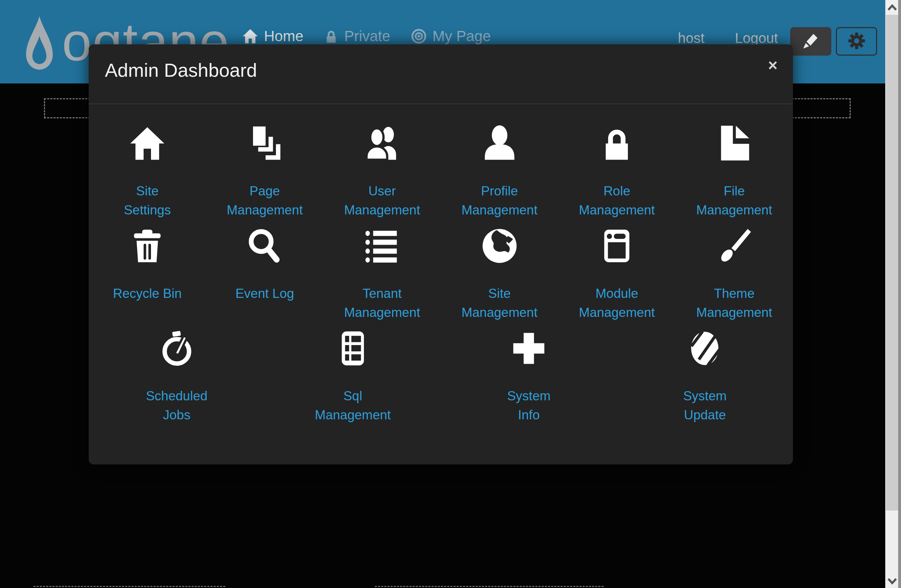 This screenshot has height=588, width=901. I want to click on spreadsheet-icon, so click(353, 347).